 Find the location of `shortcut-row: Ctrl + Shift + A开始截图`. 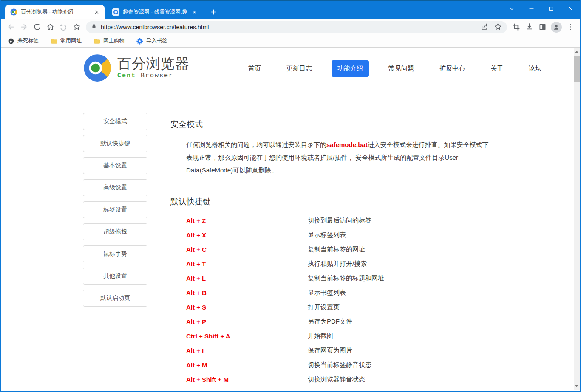

shortcut-row: Ctrl + Shift + A开始截图 is located at coordinates (340, 336).